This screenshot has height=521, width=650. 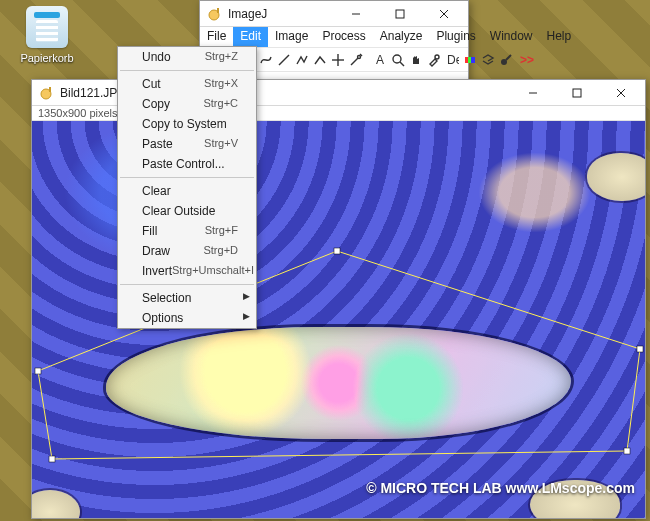 What do you see at coordinates (222, 231) in the screenshot?
I see `menu-item-shortcut: Strg+F` at bounding box center [222, 231].